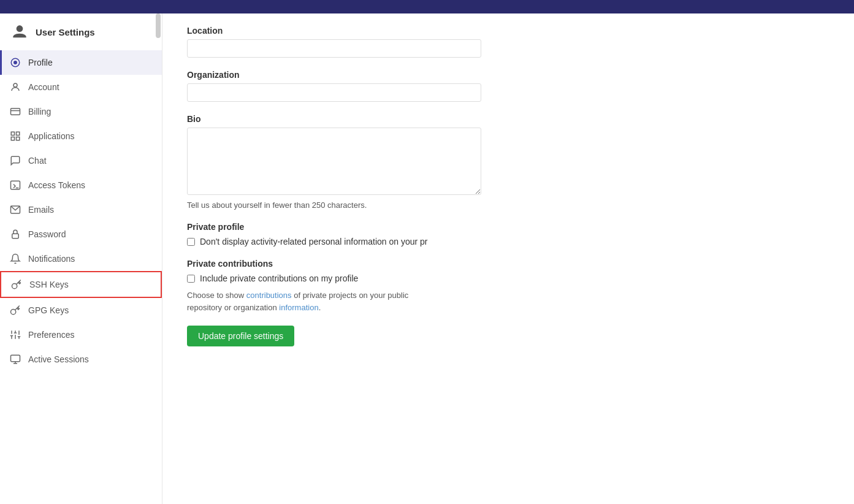 This screenshot has width=854, height=504. What do you see at coordinates (81, 359) in the screenshot?
I see `sidebar-item-active-sessions: Active Sessions` at bounding box center [81, 359].